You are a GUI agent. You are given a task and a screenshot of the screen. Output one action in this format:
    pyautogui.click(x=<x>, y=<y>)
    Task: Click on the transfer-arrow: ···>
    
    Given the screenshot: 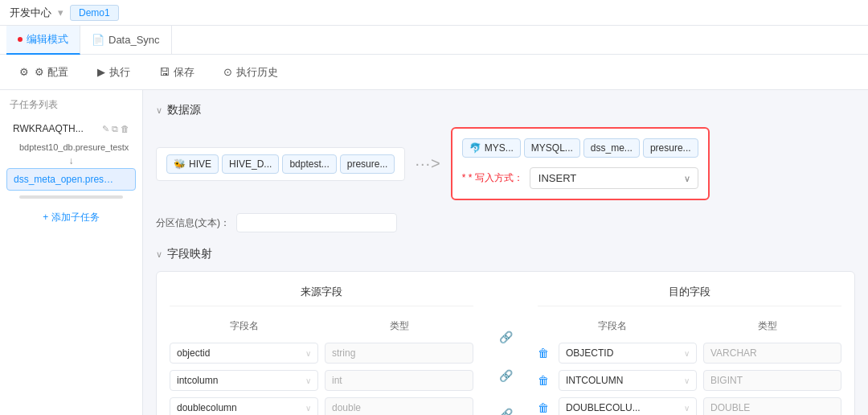 What is the action you would take?
    pyautogui.click(x=428, y=164)
    